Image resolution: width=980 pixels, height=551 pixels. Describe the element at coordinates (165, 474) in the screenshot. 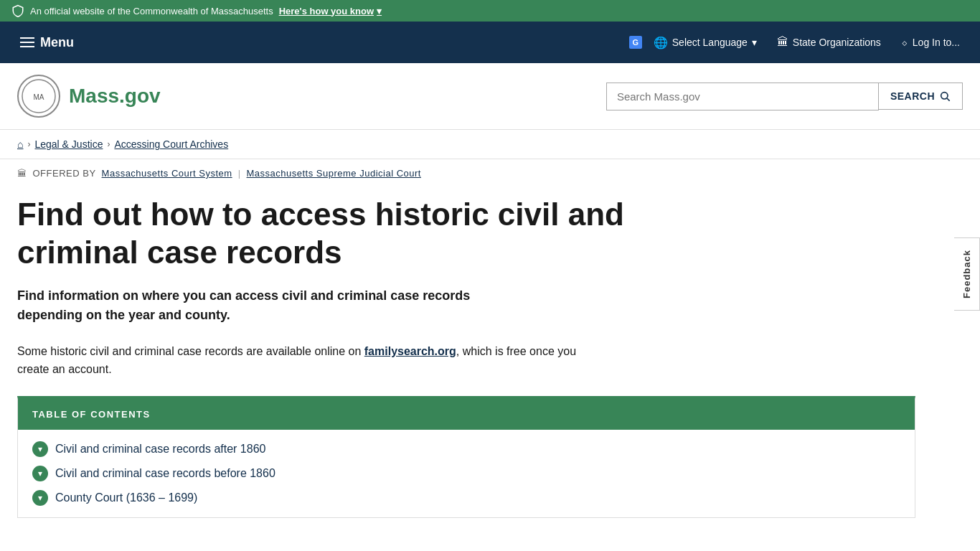

I see `toc-item-label-2: Civil and criminal case records before 1…` at that location.